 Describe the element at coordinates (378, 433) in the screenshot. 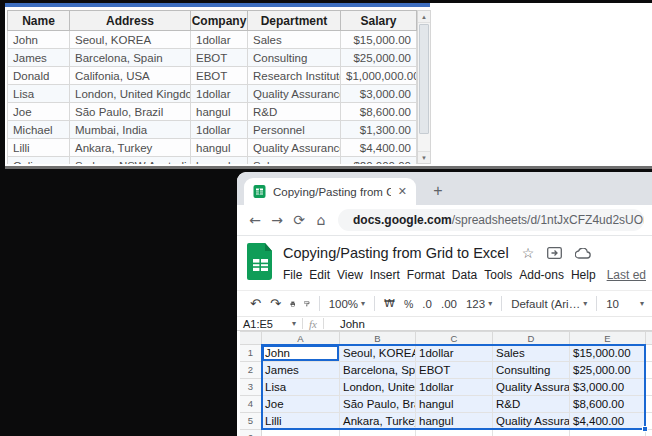

I see `cell-b6` at that location.